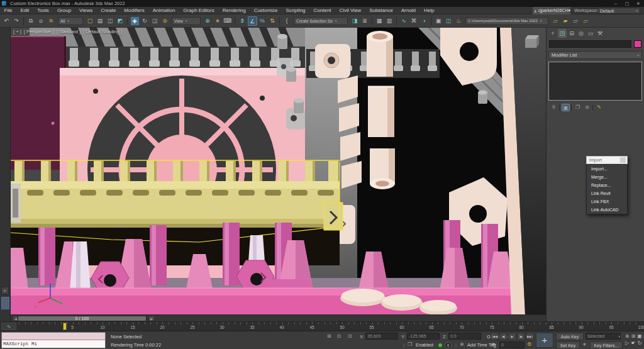  I want to click on menu-item: Graph Editors, so click(199, 11).